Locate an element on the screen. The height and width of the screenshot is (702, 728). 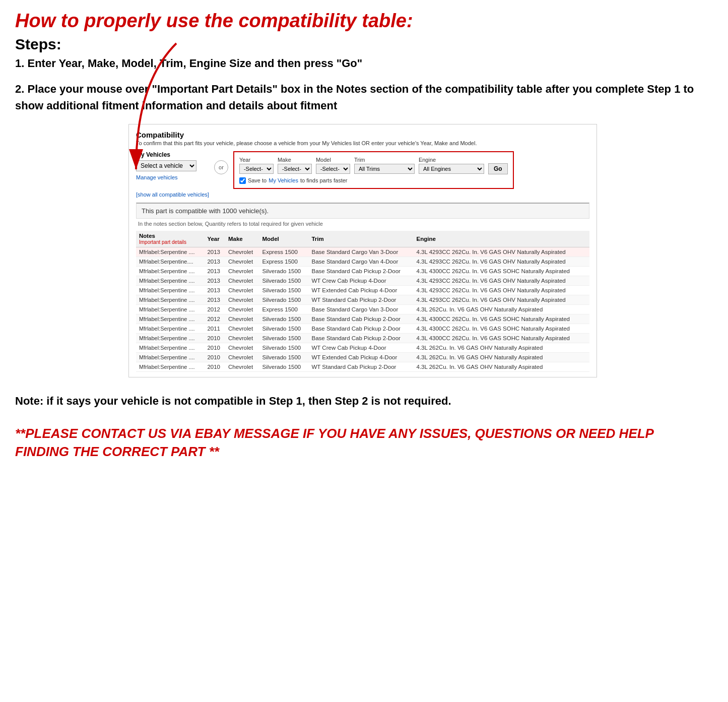
trim-field: Trim All Trims is located at coordinates (384, 165).